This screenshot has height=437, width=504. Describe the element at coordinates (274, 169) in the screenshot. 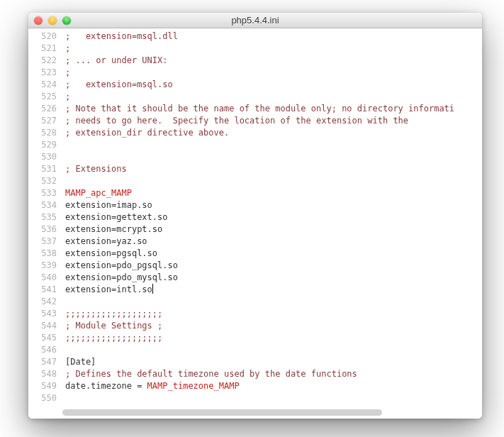

I see `code-line: ; Extensions` at that location.